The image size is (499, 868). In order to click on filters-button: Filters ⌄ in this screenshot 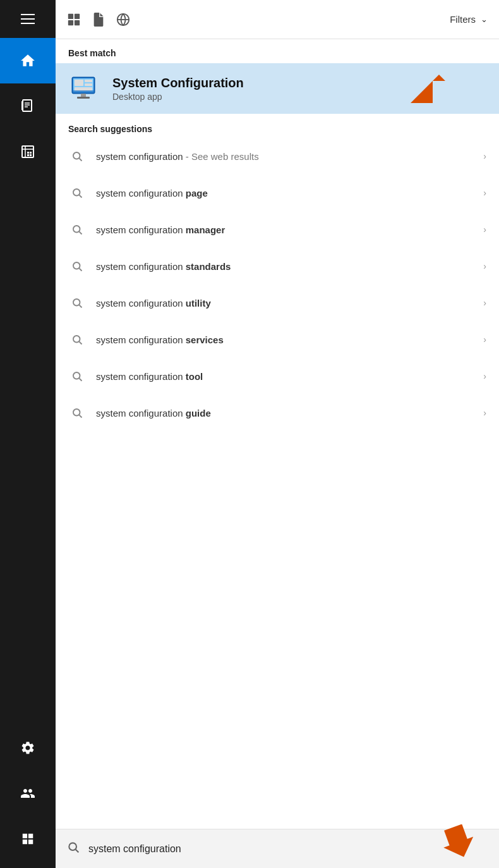, I will do `click(469, 19)`.